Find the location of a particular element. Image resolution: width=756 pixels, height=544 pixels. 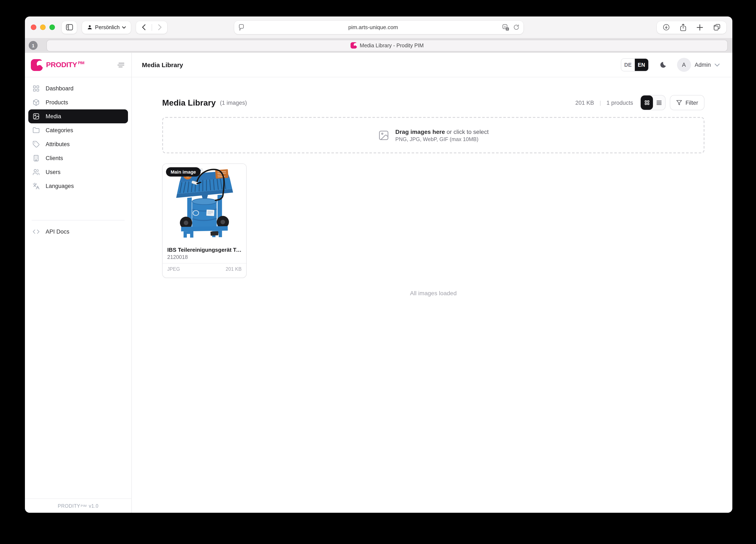

window-controls is located at coordinates (43, 27).